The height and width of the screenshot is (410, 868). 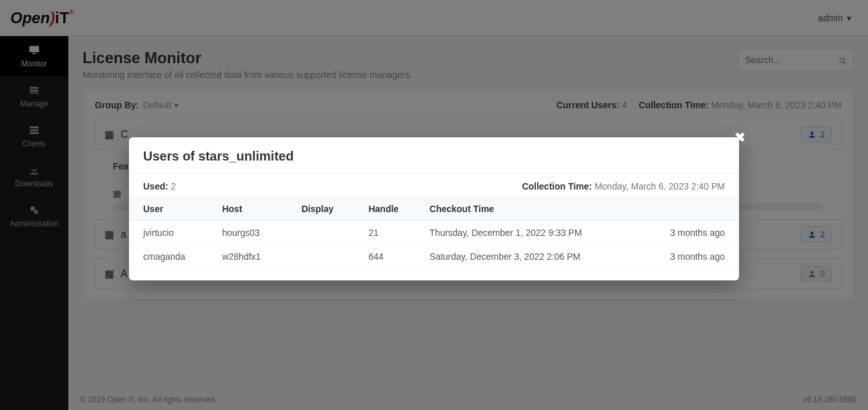 What do you see at coordinates (327, 209) in the screenshot?
I see `th-display: Display` at bounding box center [327, 209].